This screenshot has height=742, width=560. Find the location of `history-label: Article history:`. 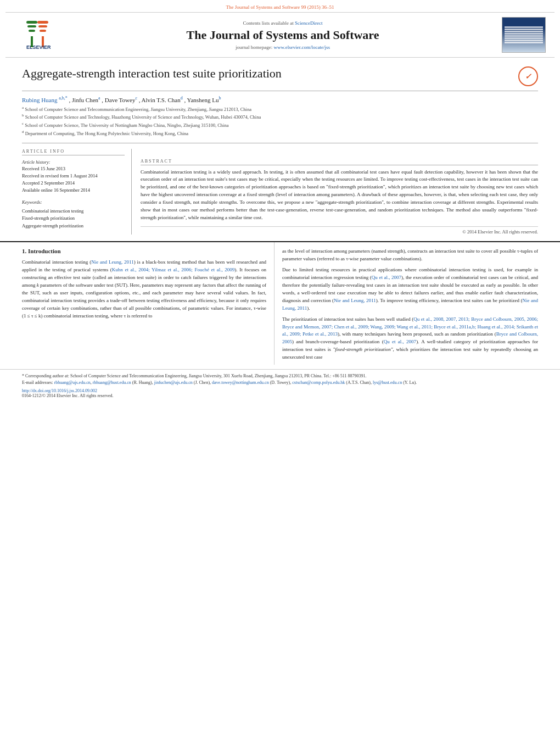

history-label: Article history: is located at coordinates (74, 163).